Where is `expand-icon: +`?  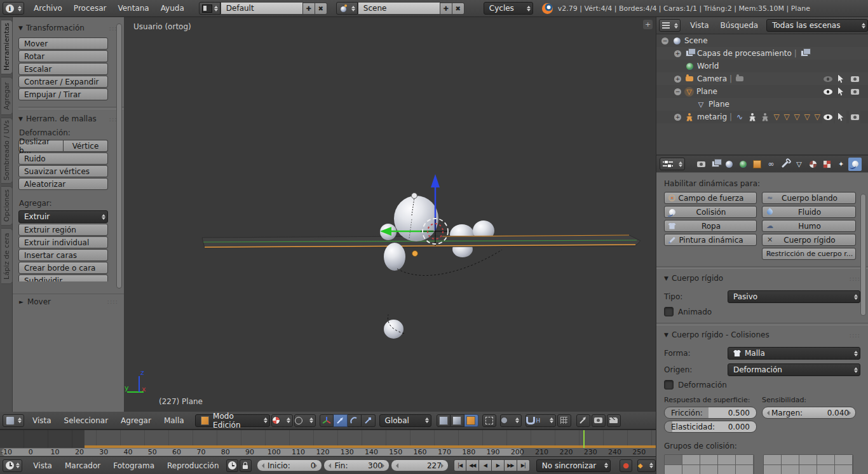
expand-icon: + is located at coordinates (677, 79).